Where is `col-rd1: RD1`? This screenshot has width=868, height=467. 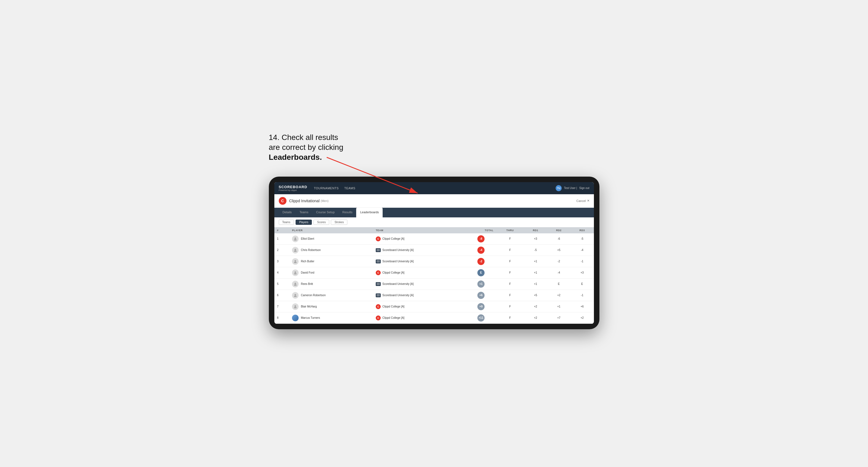 col-rd1: RD1 is located at coordinates (536, 230).